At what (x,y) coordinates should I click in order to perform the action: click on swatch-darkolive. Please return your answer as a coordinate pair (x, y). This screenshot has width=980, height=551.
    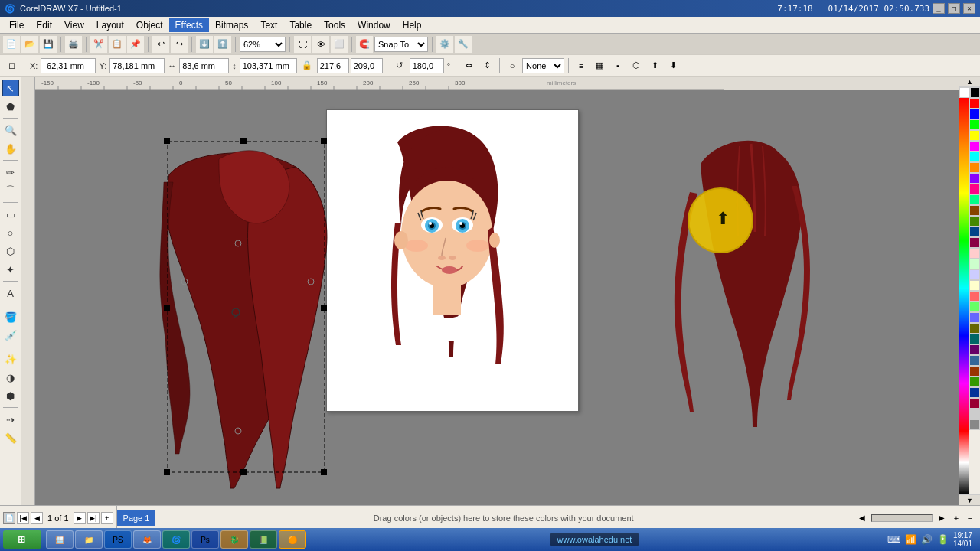
    Looking at the image, I should click on (975, 328).